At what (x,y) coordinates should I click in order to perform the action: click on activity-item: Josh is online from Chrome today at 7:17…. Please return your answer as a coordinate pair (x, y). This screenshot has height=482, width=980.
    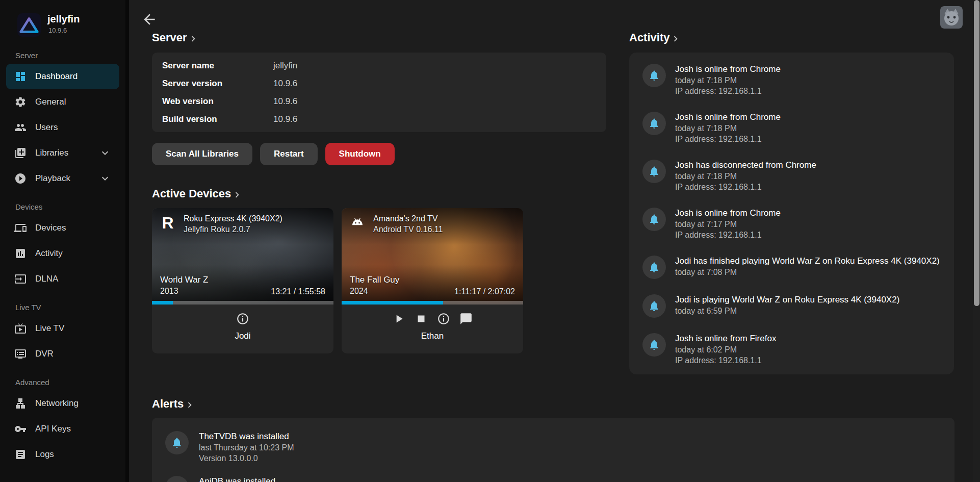
    Looking at the image, I should click on (791, 224).